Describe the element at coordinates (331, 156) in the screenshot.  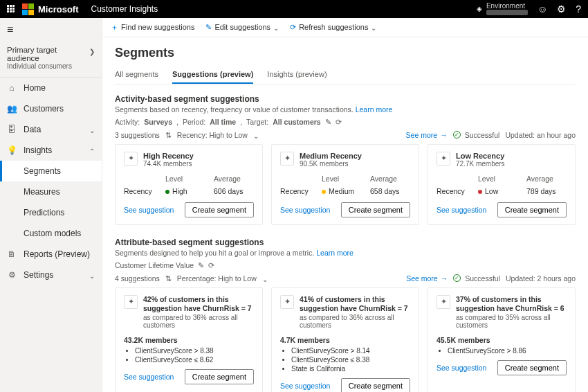
I see `card-title: Medium Recency` at that location.